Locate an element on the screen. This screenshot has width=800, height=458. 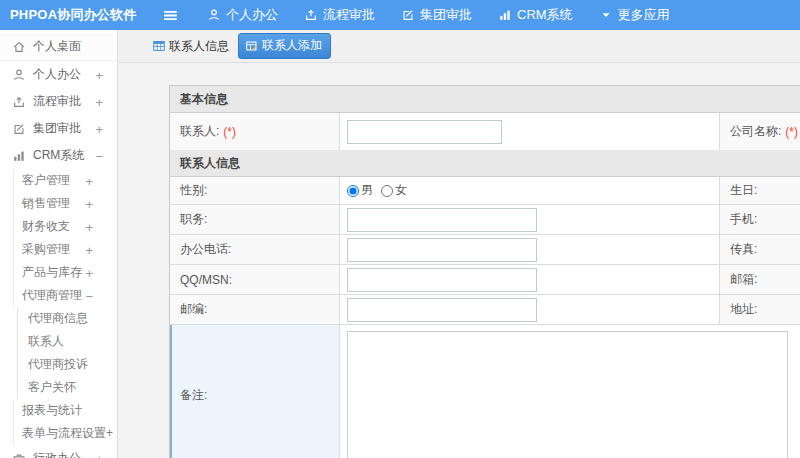
right-field-label-cell: 地址: is located at coordinates (760, 310).